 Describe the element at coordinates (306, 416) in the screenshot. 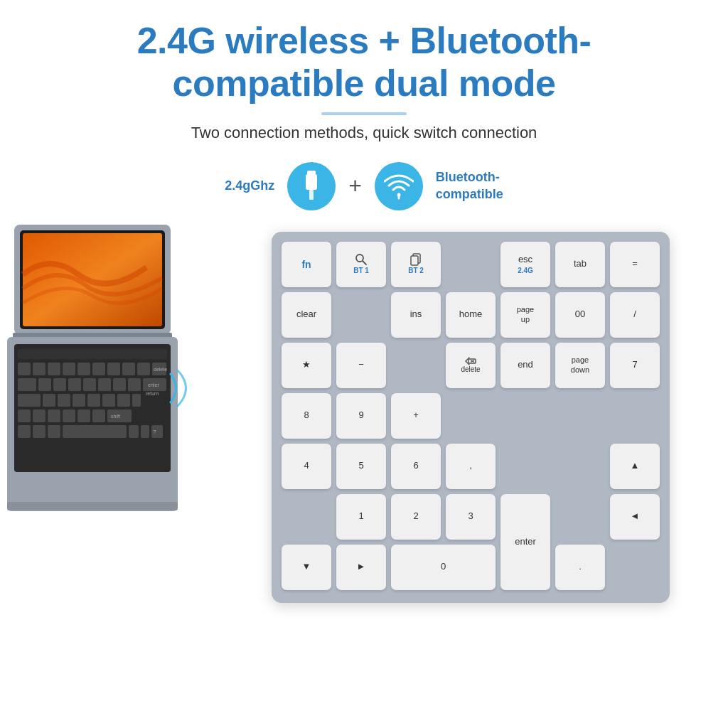

I see `key-8: 8` at that location.